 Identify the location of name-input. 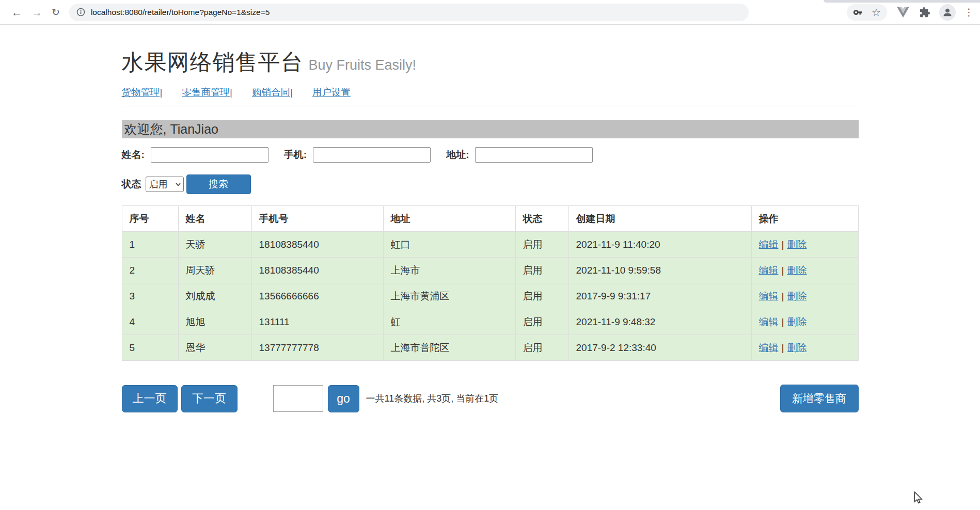
(210, 155).